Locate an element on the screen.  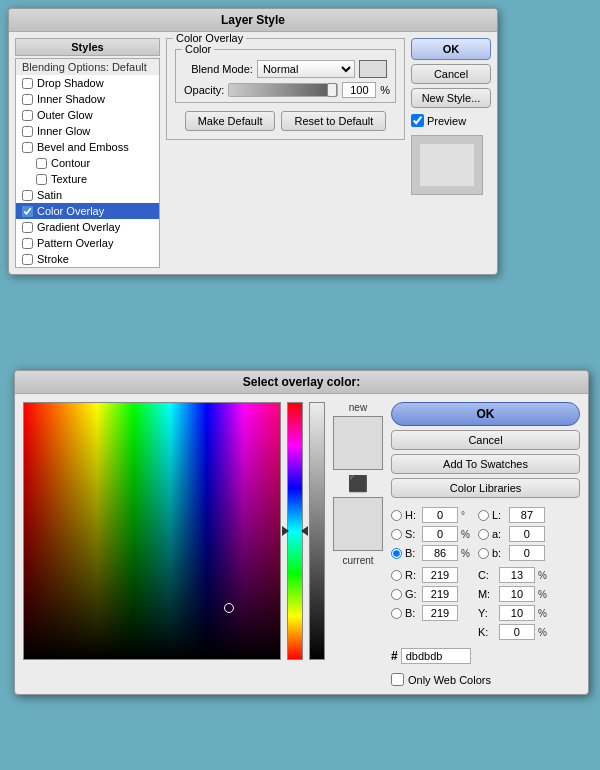
pattern-overlay-checkbox is located at coordinates (28, 244).